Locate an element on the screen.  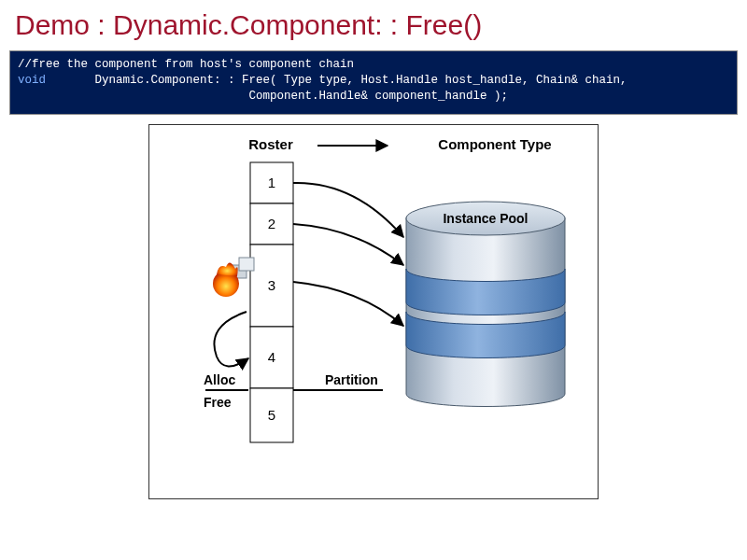
code-block: //free the component from host's compone… is located at coordinates (374, 82).